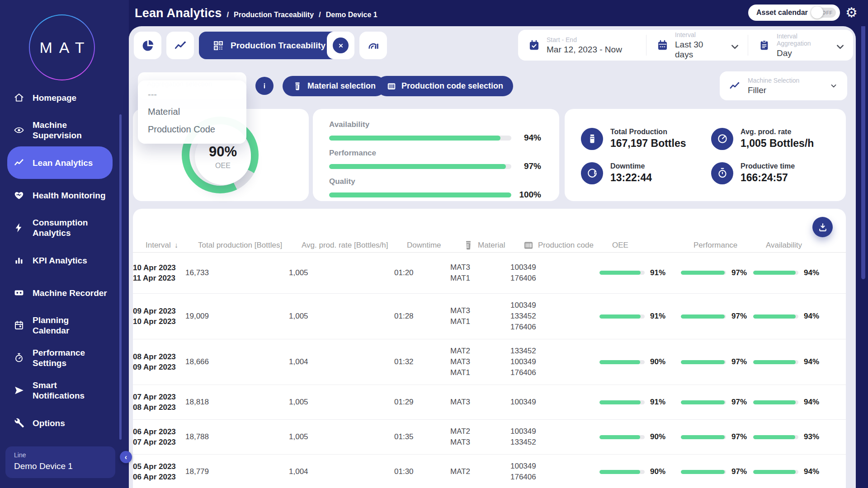  I want to click on stat-label: Downtime, so click(631, 166).